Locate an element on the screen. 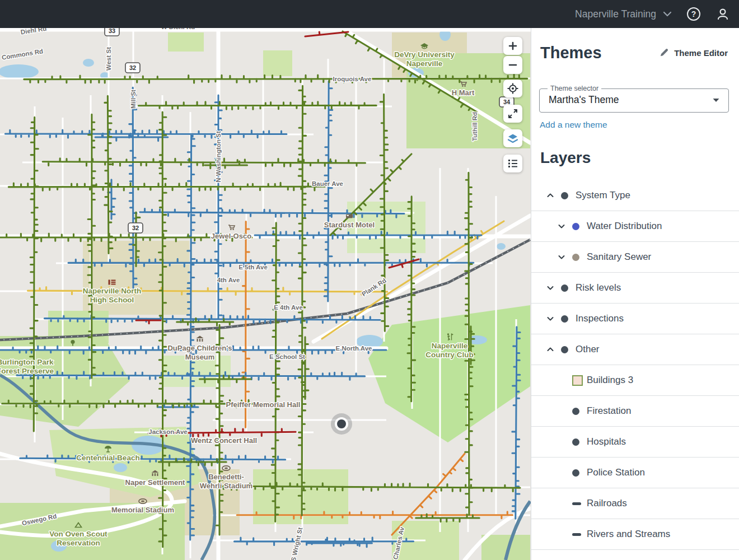 The width and height of the screenshot is (739, 560). layer-row-inspections: Inspections is located at coordinates (635, 319).